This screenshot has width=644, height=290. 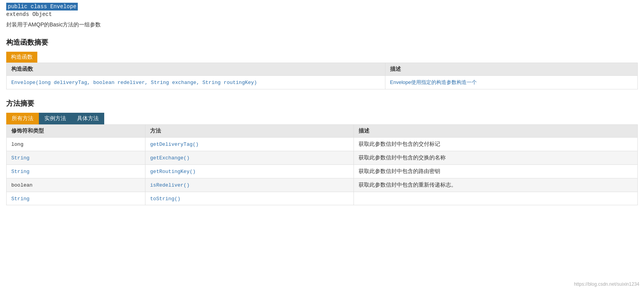 I want to click on constructor-table-header-row: 构造函数 描述, so click(x=322, y=69).